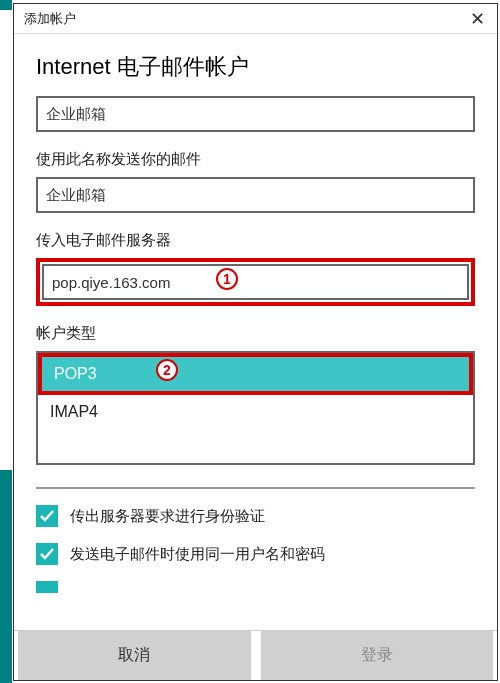 The height and width of the screenshot is (683, 500). Describe the element at coordinates (256, 554) in the screenshot. I see `checkbox-row-same-credentials: 发送电子邮件时使用同一用户名和密码` at that location.